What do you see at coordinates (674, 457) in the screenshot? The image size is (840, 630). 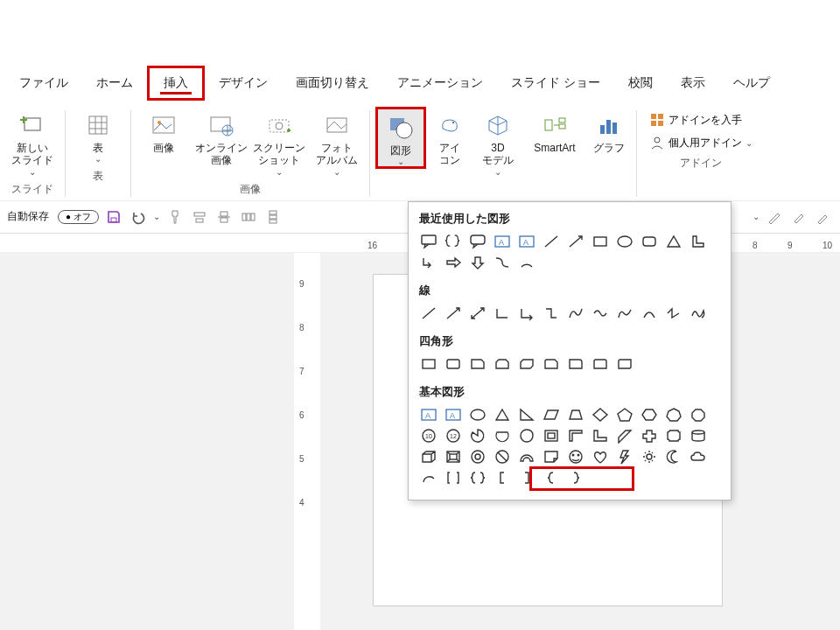 I see `shape-moon` at bounding box center [674, 457].